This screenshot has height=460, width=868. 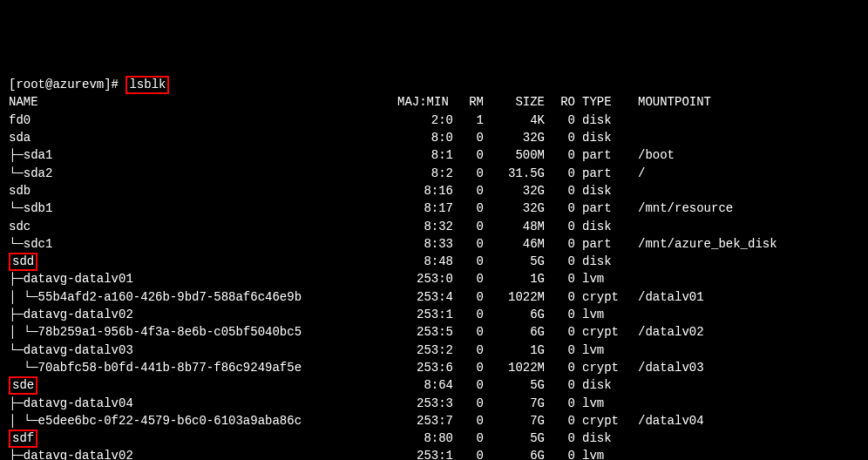 I want to click on lsblk-row: sdd8:4805G0disk, so click(x=434, y=261).